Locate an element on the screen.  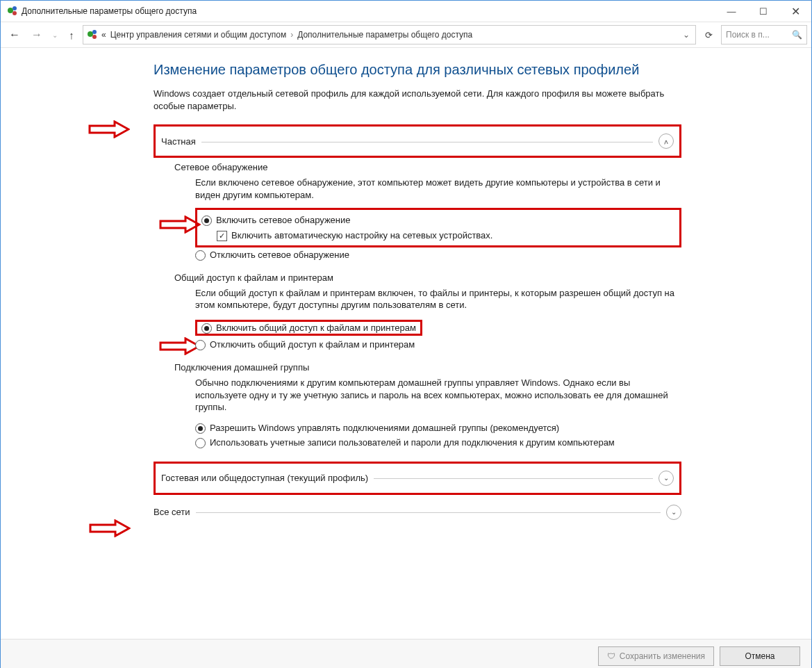
refresh-button: ⟳ is located at coordinates (709, 35).